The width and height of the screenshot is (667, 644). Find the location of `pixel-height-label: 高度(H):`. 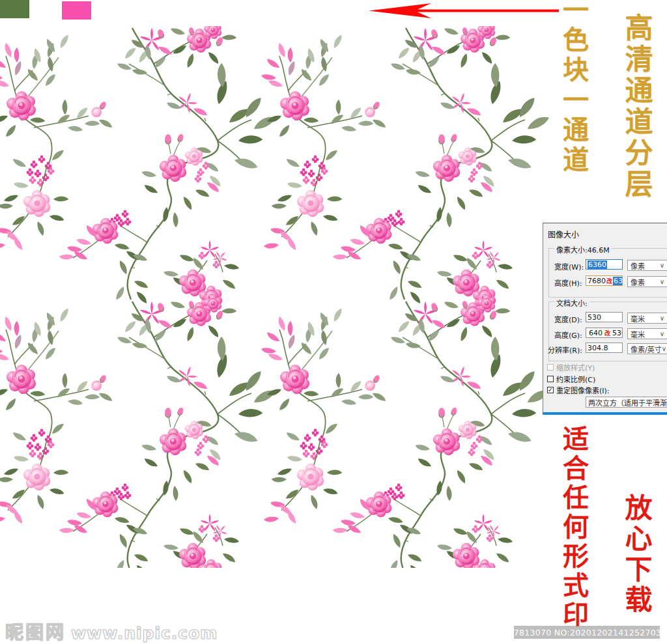

pixel-height-label: 高度(H): is located at coordinates (568, 283).